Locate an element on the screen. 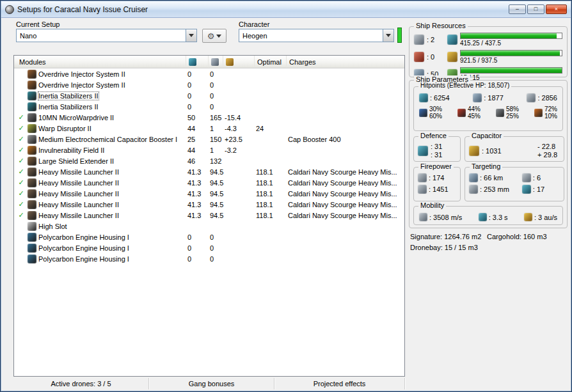 This screenshot has width=572, height=392. cargohold-text: Cargohold: 160 m3 is located at coordinates (517, 237).